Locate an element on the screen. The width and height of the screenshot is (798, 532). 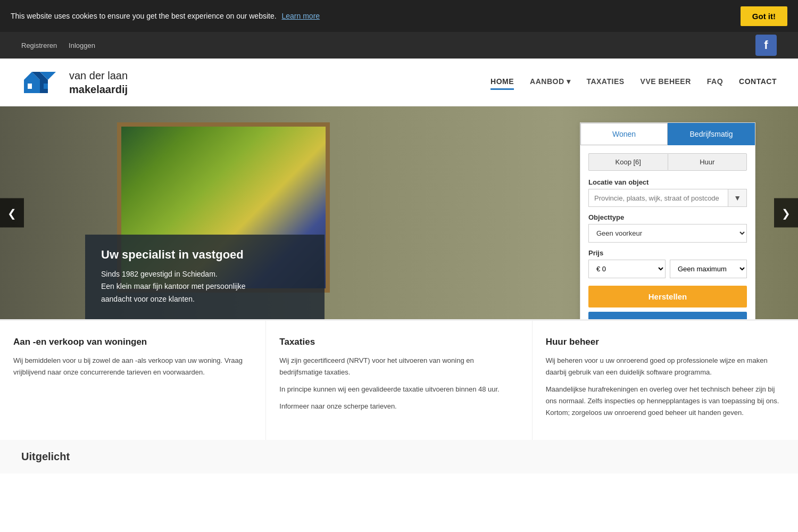
nav-taxaties: TAXATIES is located at coordinates (605, 82).